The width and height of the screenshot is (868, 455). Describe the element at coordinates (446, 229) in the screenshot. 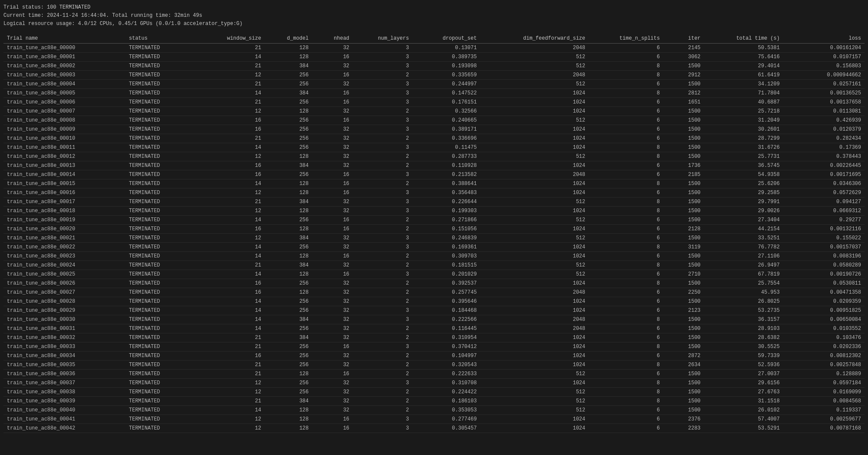

I see `table-cell: 0.151056` at that location.